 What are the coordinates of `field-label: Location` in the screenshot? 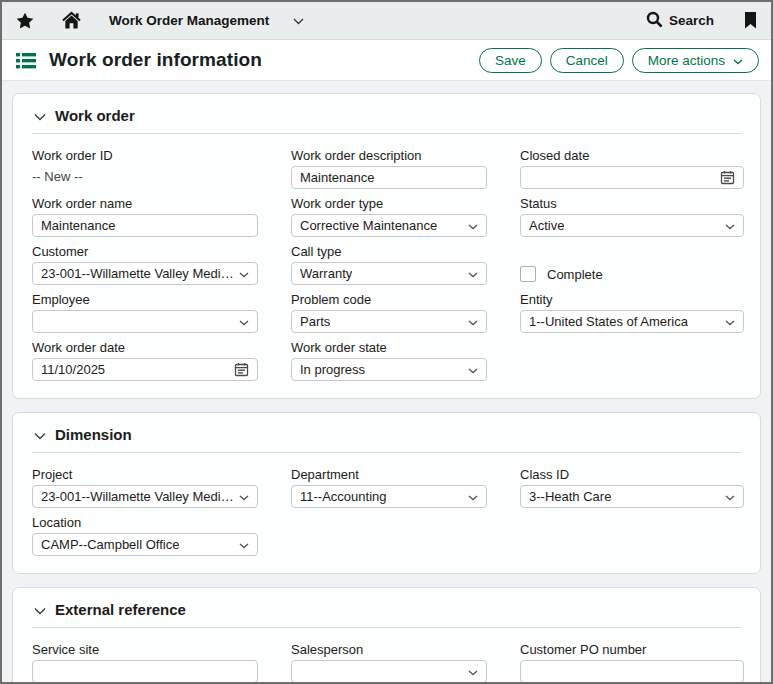 It's located at (145, 522).